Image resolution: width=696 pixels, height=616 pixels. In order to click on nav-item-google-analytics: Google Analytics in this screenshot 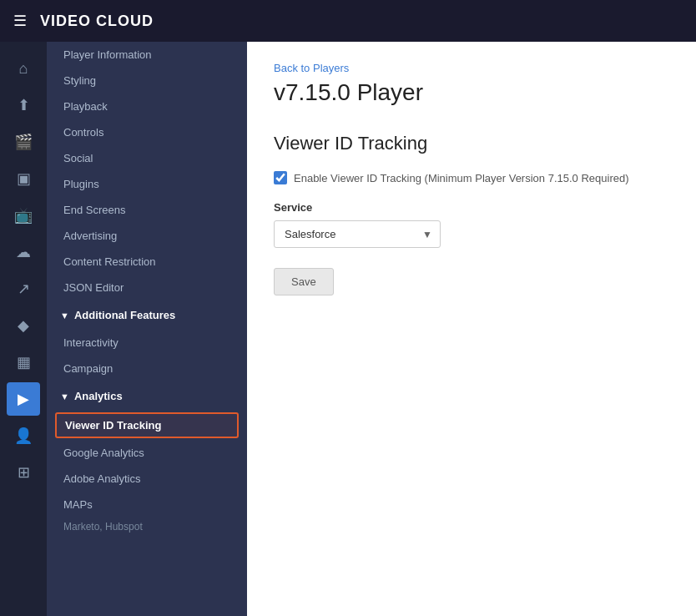, I will do `click(147, 452)`.